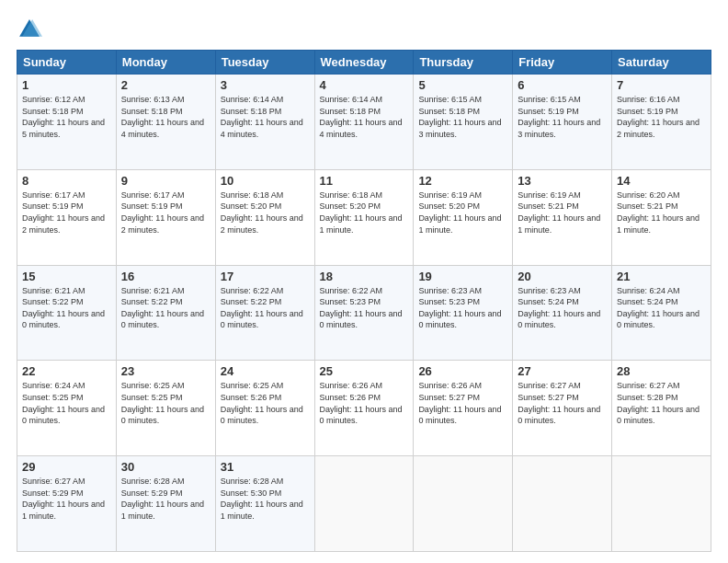  I want to click on day-info: Sunrise: 6:16 AM Sunset: 5:19 PM Dayligh…, so click(662, 117).